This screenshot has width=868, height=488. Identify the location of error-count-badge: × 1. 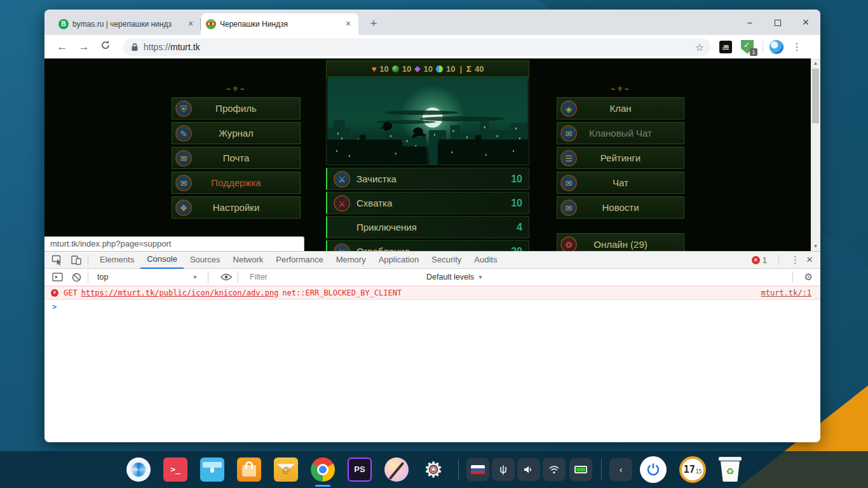
(759, 261).